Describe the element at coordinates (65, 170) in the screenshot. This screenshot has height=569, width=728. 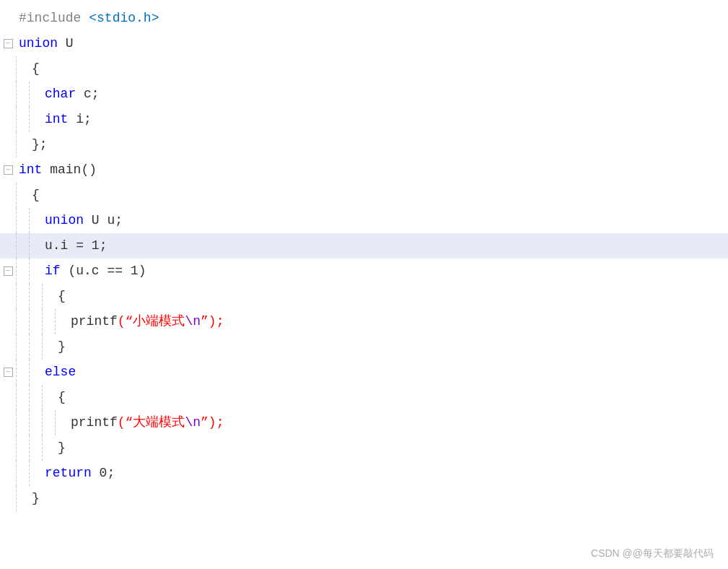
I see `code-token: main` at that location.